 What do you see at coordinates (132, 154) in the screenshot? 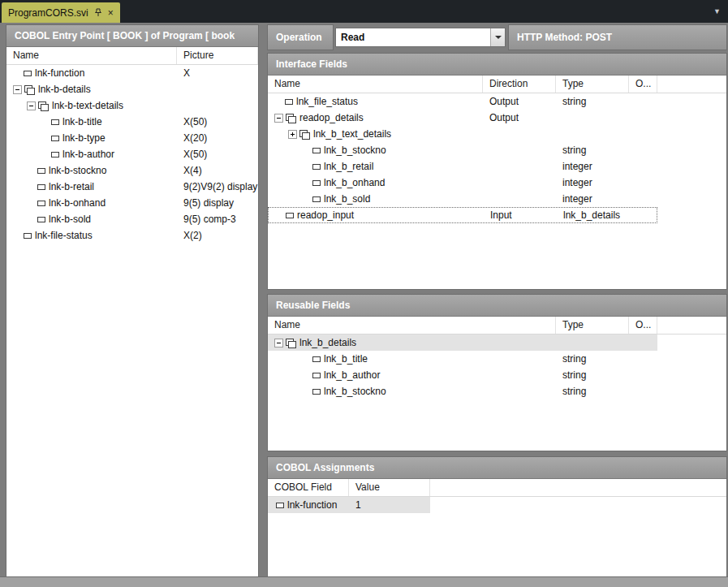
I see `table-row: lnk-b-authorX(50)` at bounding box center [132, 154].